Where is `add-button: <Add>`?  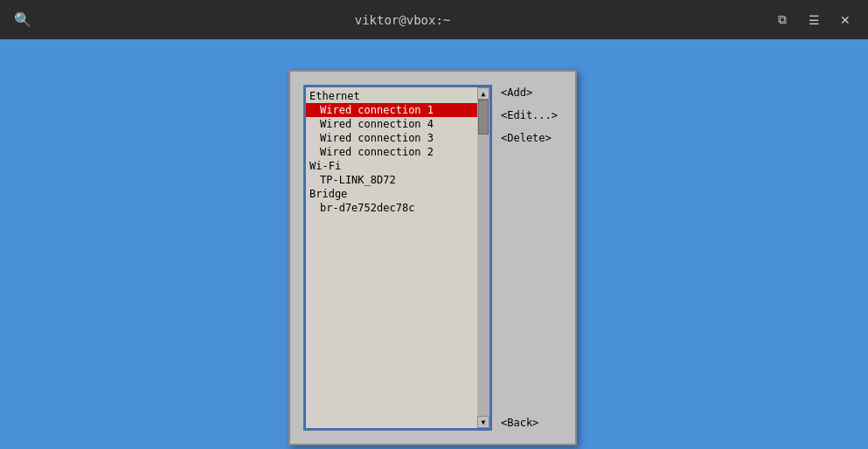
add-button: <Add> is located at coordinates (531, 93).